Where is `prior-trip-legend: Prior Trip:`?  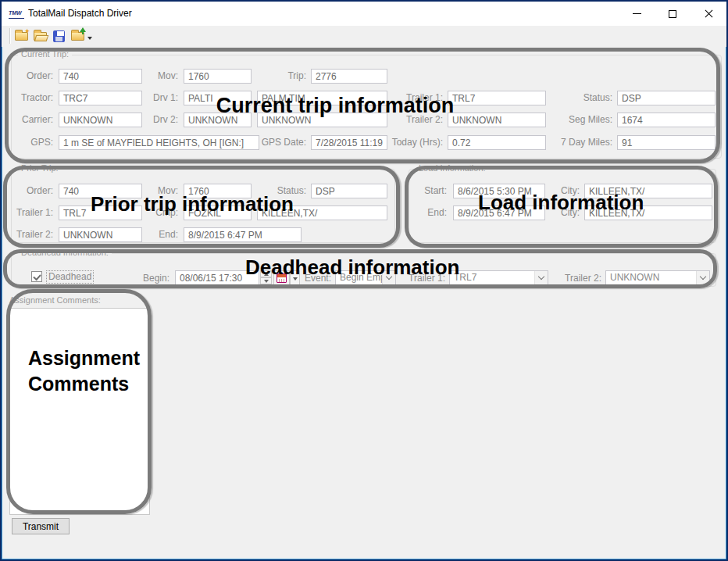
prior-trip-legend: Prior Trip: is located at coordinates (40, 168).